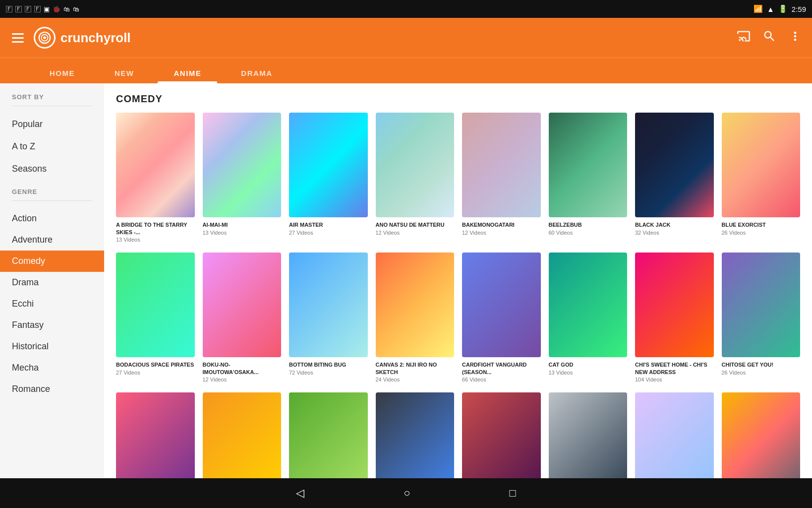 The height and width of the screenshot is (508, 812). Describe the element at coordinates (82, 38) in the screenshot. I see `logo: crunchyroll` at that location.